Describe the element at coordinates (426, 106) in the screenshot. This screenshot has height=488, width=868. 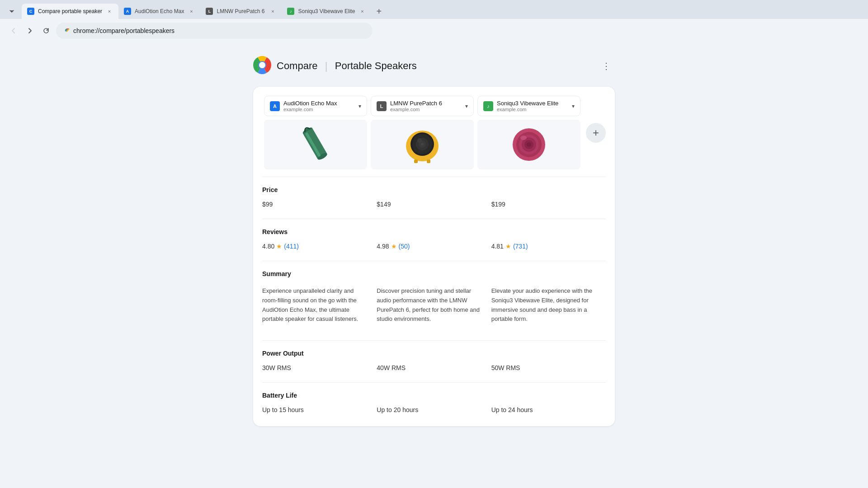
I see `product-2-info: LMNW PurePatch 6 example.com` at that location.